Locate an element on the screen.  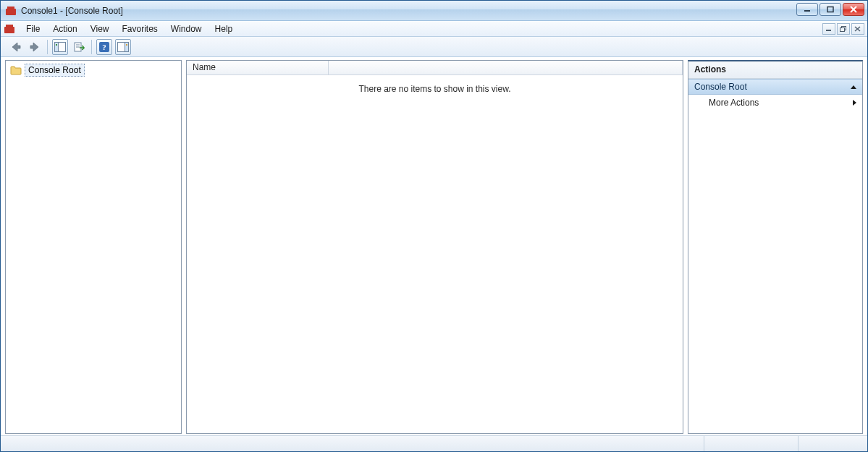
title-bar: Console1 - [Console Root] is located at coordinates (434, 11).